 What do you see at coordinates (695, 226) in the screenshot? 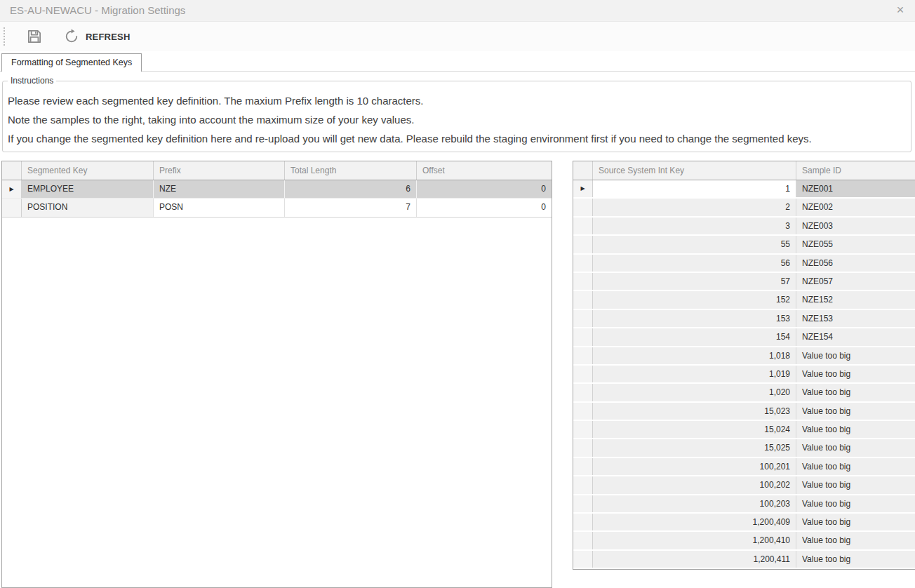
I see `cell-source-system-int-key: 3` at bounding box center [695, 226].